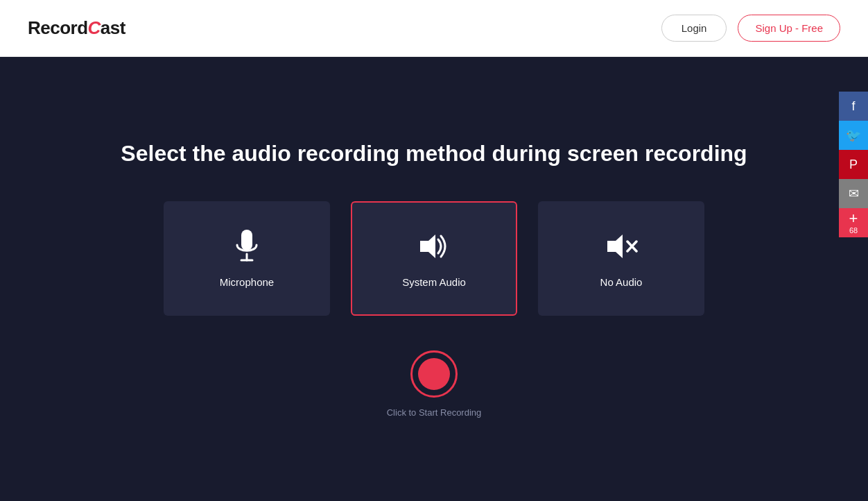 The width and height of the screenshot is (868, 501). I want to click on logo-cast: ast, so click(113, 28).